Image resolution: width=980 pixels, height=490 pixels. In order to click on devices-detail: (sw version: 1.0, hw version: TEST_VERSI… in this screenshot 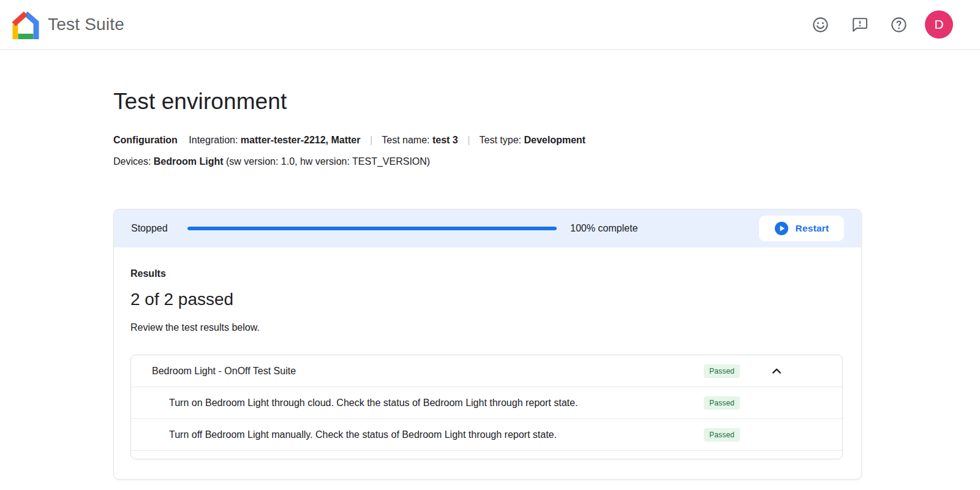, I will do `click(328, 162)`.